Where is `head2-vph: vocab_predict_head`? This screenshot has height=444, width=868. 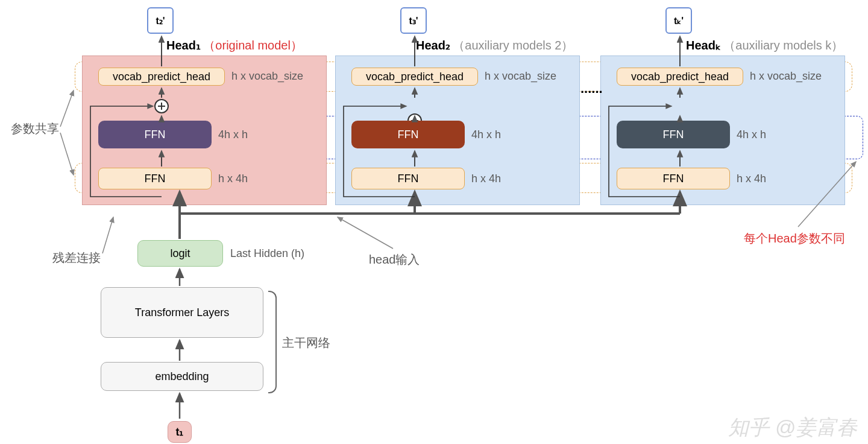 head2-vph: vocab_predict_head is located at coordinates (415, 77).